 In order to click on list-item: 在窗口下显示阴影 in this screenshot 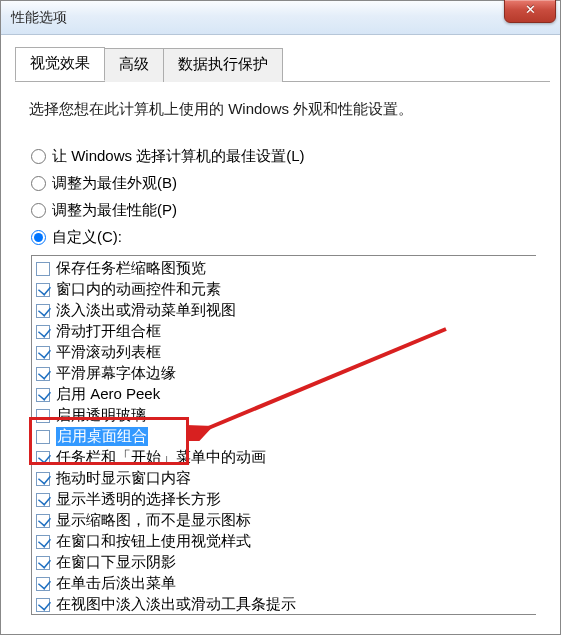, I will do `click(285, 562)`.